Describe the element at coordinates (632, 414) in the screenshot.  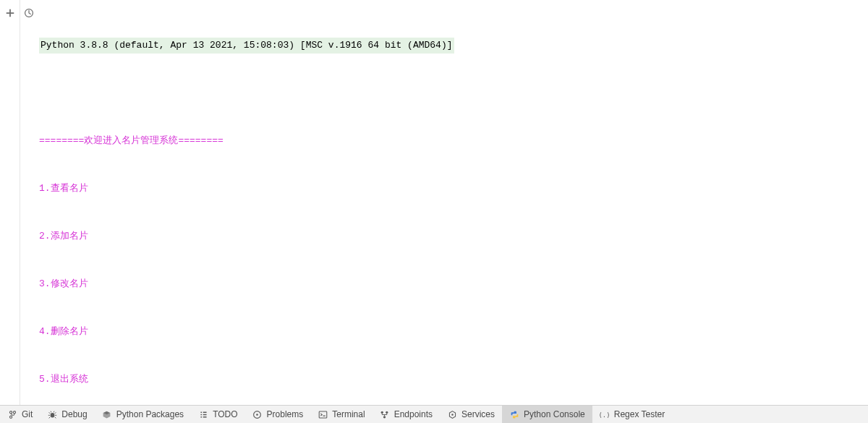
I see `tool-window-regex-tester: (.) Regex Tester` at that location.